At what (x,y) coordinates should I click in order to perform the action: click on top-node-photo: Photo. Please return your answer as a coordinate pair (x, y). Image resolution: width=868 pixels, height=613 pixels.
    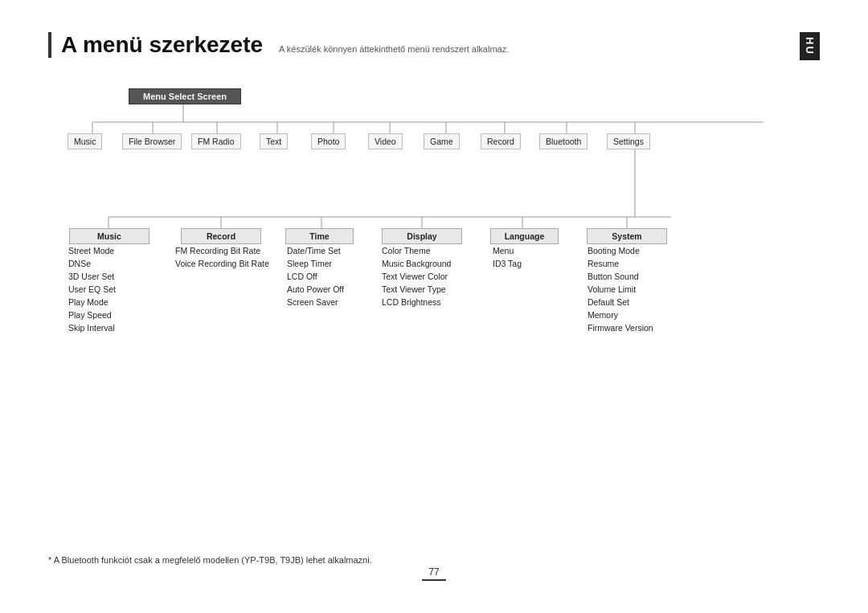
    Looking at the image, I should click on (328, 141).